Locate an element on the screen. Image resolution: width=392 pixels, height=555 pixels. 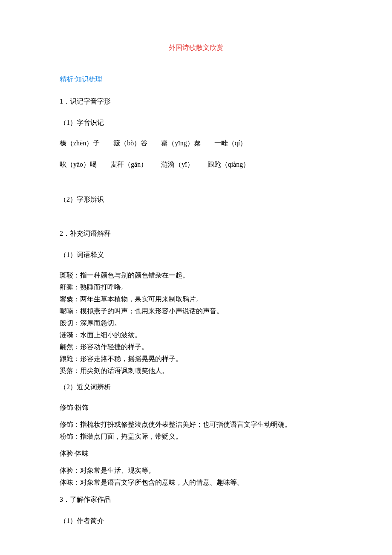
pinyin-item: 涟漪（yī） is located at coordinates (177, 165).